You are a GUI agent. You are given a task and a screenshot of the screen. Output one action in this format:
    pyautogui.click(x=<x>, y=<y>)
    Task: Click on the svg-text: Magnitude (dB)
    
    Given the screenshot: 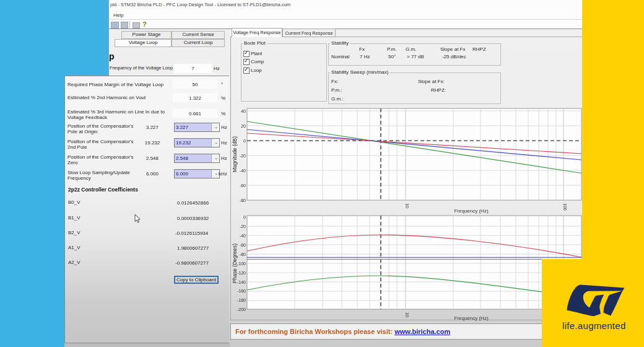 What is the action you would take?
    pyautogui.click(x=235, y=154)
    